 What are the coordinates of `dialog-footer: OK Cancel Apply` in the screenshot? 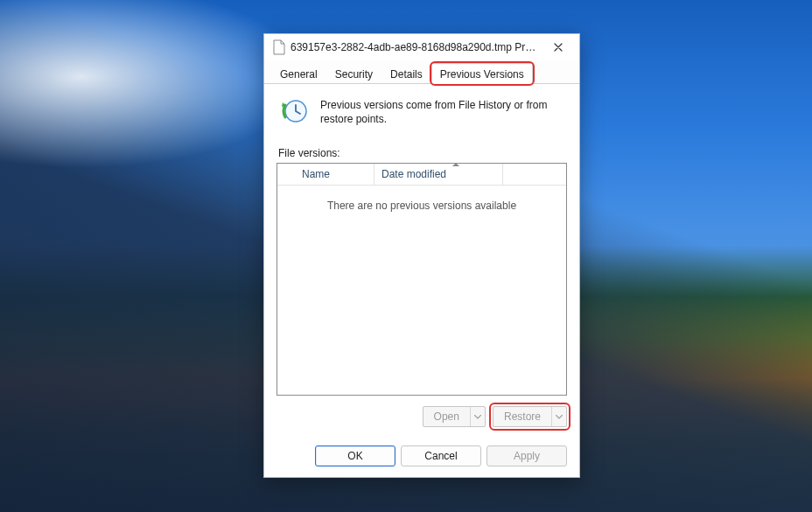 It's located at (422, 455).